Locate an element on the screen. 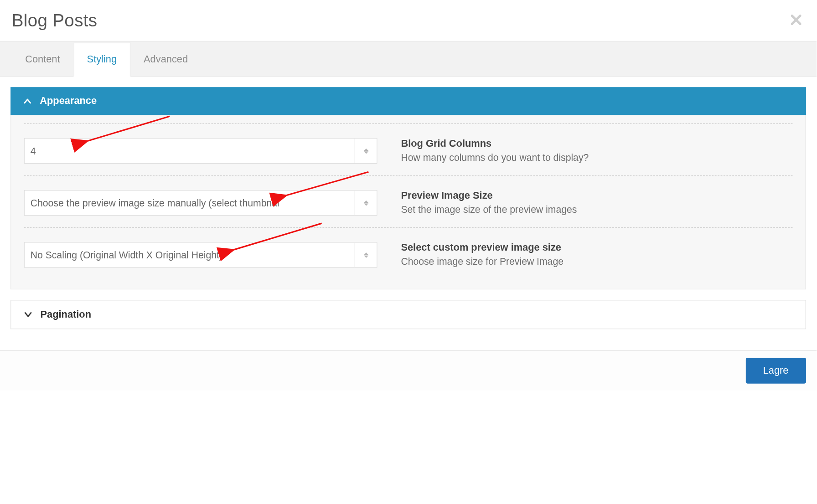 The width and height of the screenshot is (817, 504). columns-description: How many columns do you want to display? is located at coordinates (596, 158).